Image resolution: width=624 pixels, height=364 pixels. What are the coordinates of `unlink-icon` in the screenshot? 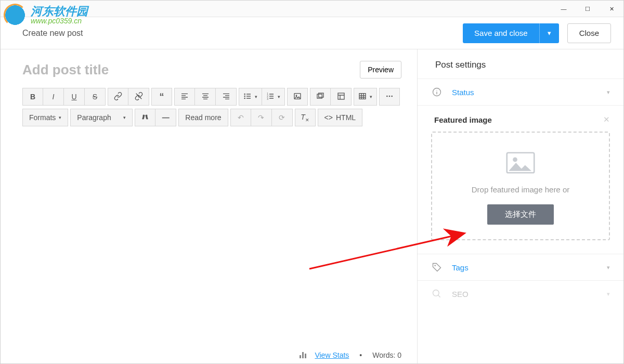 It's located at (139, 97).